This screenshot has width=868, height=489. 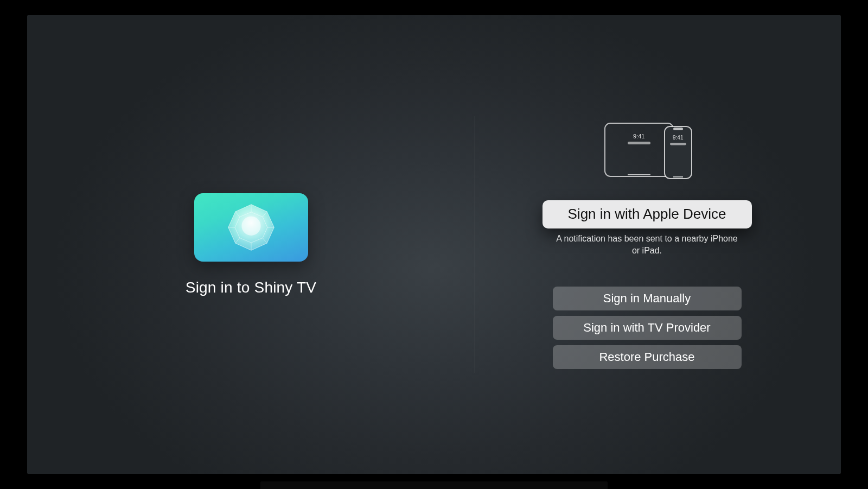 I want to click on sign-in-manually-button: Sign in Manually, so click(x=647, y=299).